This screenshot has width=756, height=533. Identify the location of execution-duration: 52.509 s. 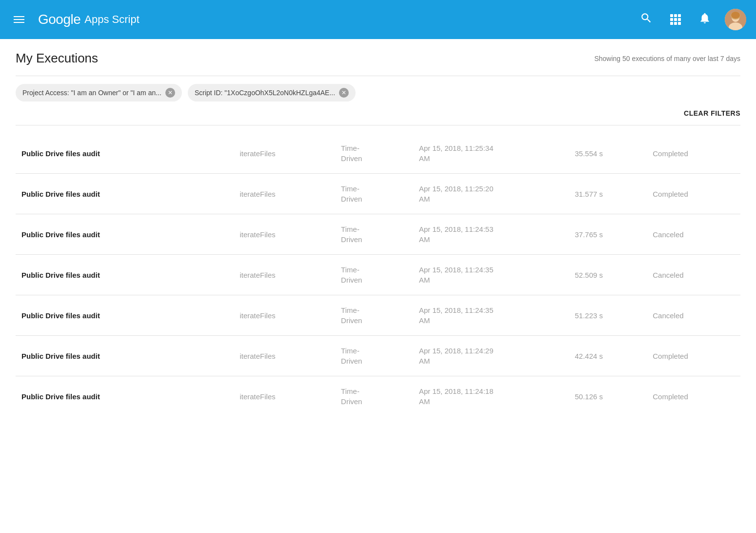
(608, 275).